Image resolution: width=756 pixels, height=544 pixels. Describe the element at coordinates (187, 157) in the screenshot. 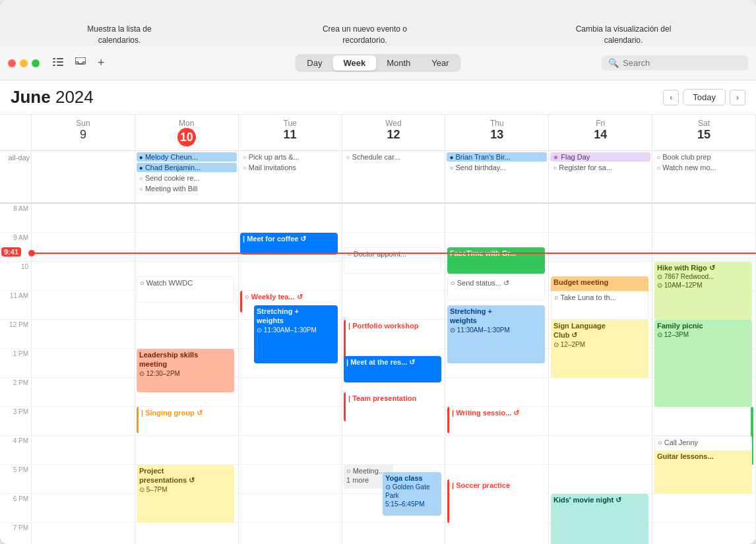

I see `allday-event: ● Melody Cheun...` at that location.